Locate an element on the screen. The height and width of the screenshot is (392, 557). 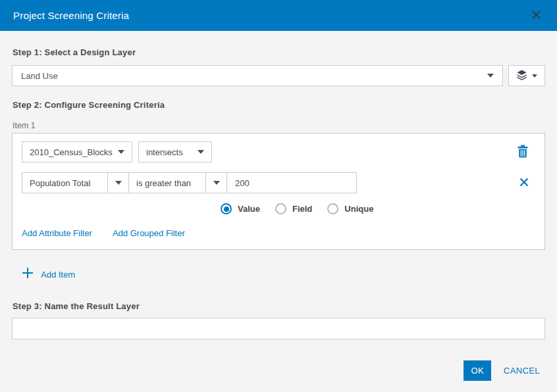
radio-option-unique: Unique is located at coordinates (350, 209).